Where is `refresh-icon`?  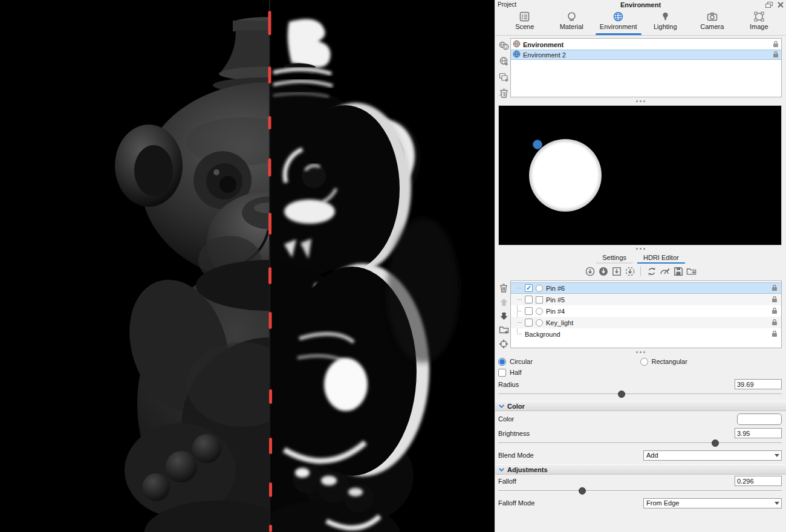 refresh-icon is located at coordinates (652, 271).